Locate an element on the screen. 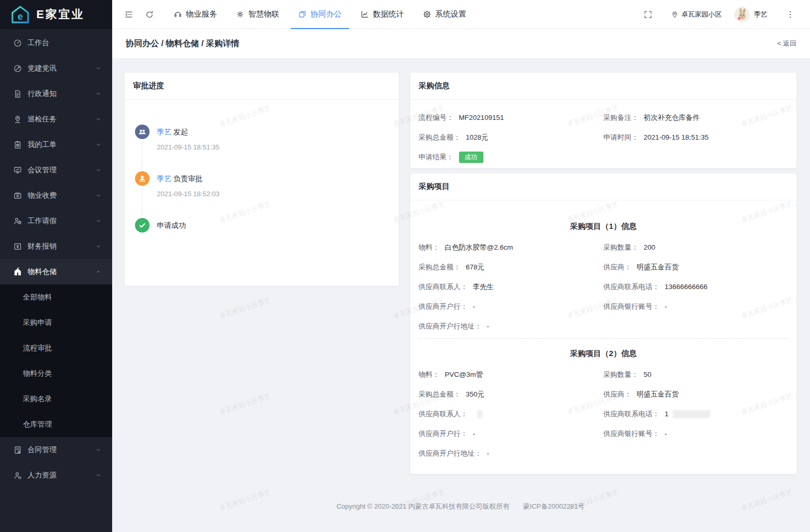 This screenshot has width=810, height=532. svg-text: e is located at coordinates (20, 17).